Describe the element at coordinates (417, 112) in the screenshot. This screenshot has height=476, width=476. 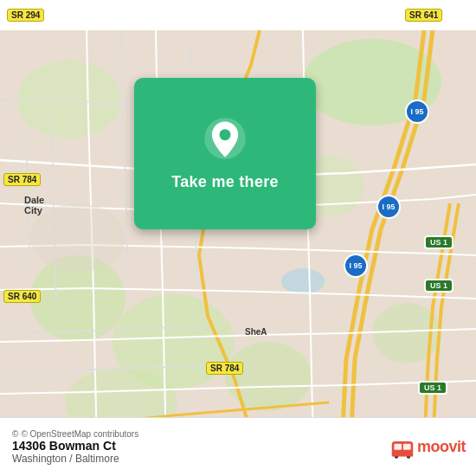
I see `interstate-badge-i95a: I 95` at that location.